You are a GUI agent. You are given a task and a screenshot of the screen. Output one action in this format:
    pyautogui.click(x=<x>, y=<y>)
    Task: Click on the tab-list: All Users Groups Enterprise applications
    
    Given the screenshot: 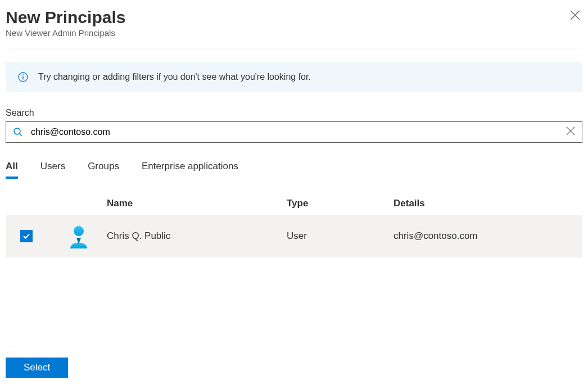 What is the action you would take?
    pyautogui.click(x=294, y=161)
    